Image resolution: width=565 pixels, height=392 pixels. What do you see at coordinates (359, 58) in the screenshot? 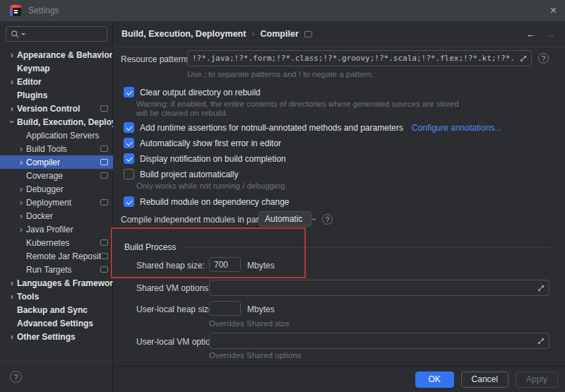
I see `resource-patterns-input` at bounding box center [359, 58].